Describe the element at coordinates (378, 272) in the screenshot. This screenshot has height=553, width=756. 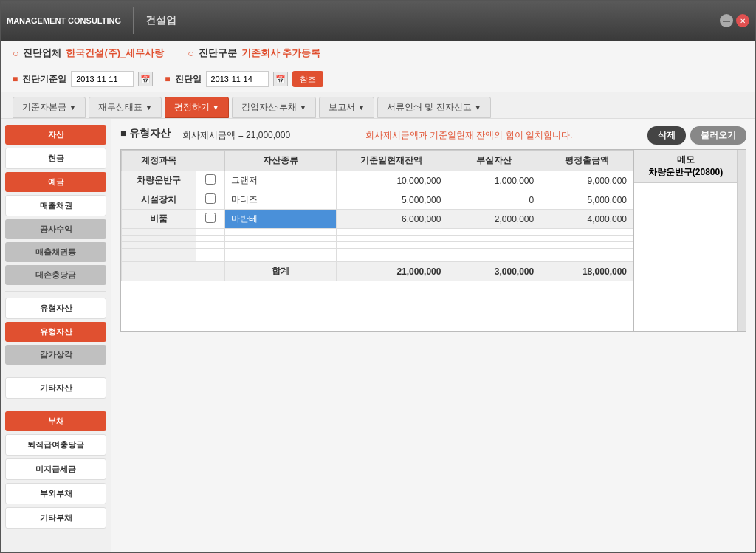
I see `total-row: 합계 21,000,000 3,000,000 18,000,000` at that location.